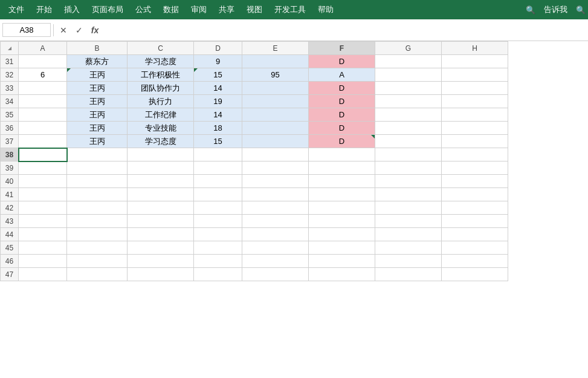 The width and height of the screenshot is (588, 378). I want to click on cell-h35, so click(475, 115).